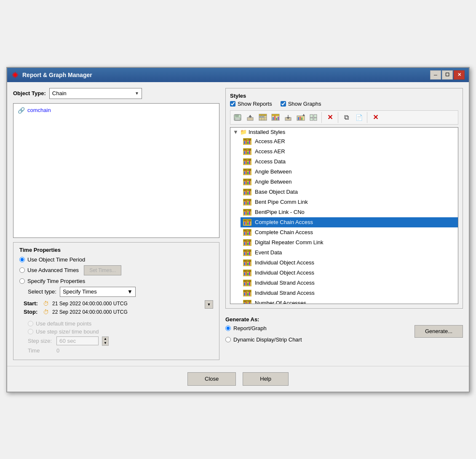 This screenshot has height=459, width=476. I want to click on tree-item-4: Angle Between, so click(349, 182).